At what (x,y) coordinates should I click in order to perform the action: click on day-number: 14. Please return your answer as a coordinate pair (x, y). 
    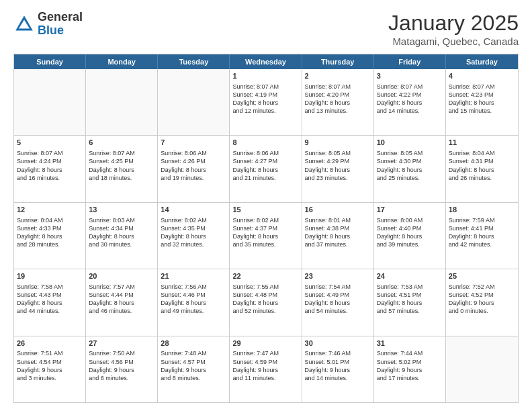
    Looking at the image, I should click on (193, 210).